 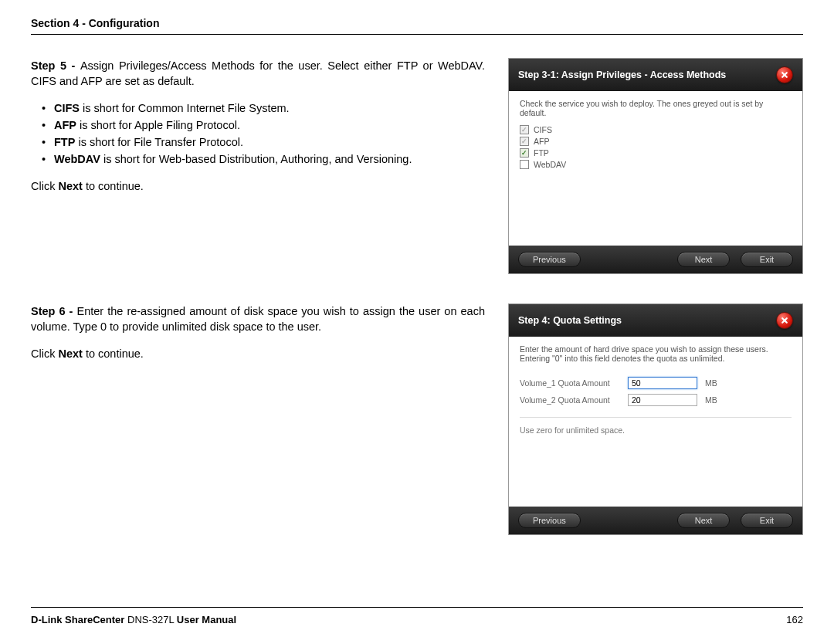 I want to click on bullet-desc: is short for File Transfer Protocol., so click(x=159, y=142).